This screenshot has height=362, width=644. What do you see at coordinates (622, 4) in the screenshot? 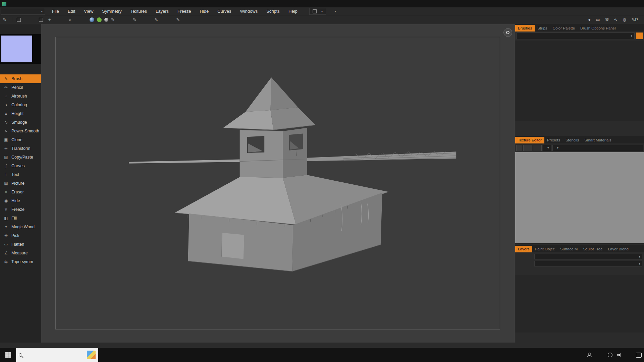
I see `maximize-button` at bounding box center [622, 4].